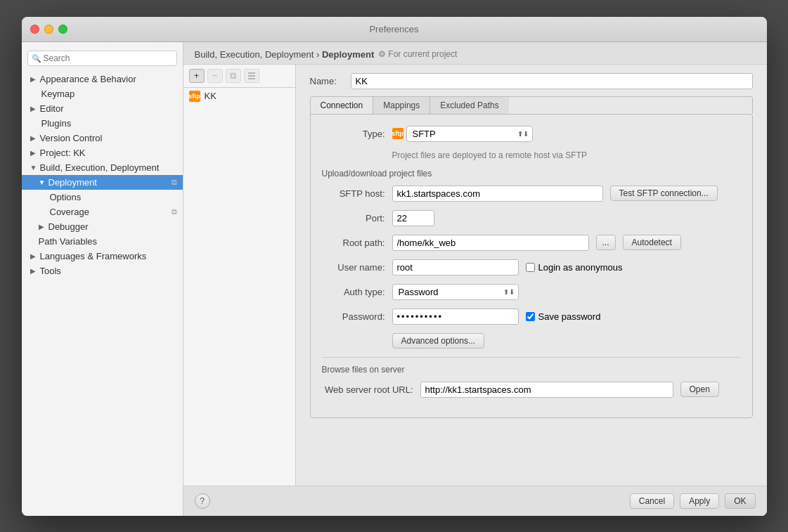 The height and width of the screenshot is (532, 788). Describe the element at coordinates (110, 212) in the screenshot. I see `sidebar-item-label: Coverage` at that location.